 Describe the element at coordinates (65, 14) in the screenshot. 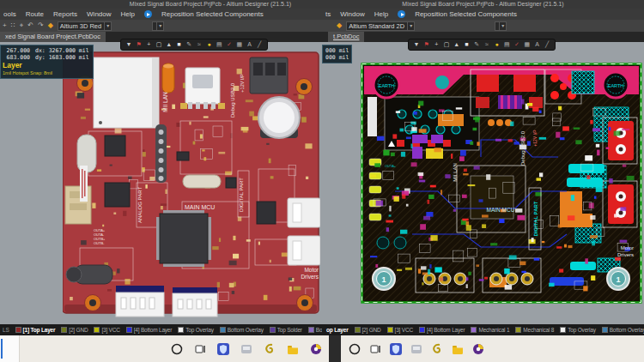

I see `menu-reports: Reports` at that location.